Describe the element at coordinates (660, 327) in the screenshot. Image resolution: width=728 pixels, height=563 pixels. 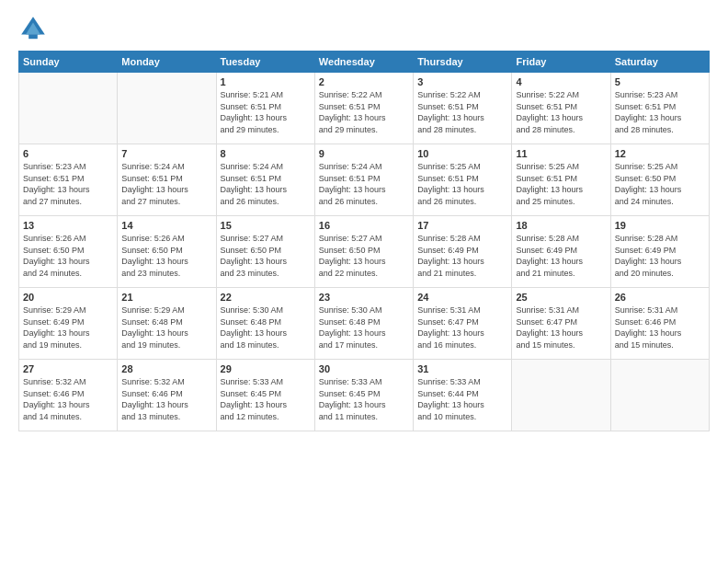
I see `day-info: Sunrise: 5:31 AM Sunset: 6:46 PM Dayligh…` at that location.